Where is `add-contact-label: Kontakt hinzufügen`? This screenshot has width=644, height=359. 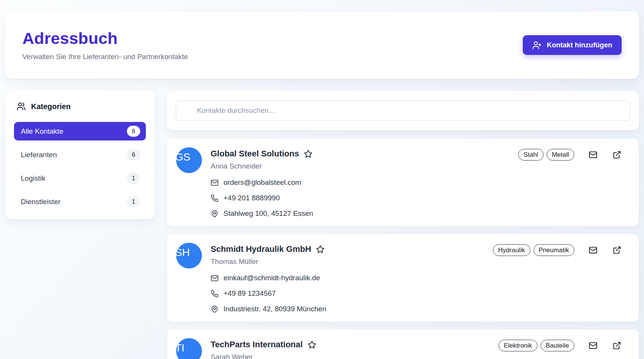 add-contact-label: Kontakt hinzufügen is located at coordinates (580, 45).